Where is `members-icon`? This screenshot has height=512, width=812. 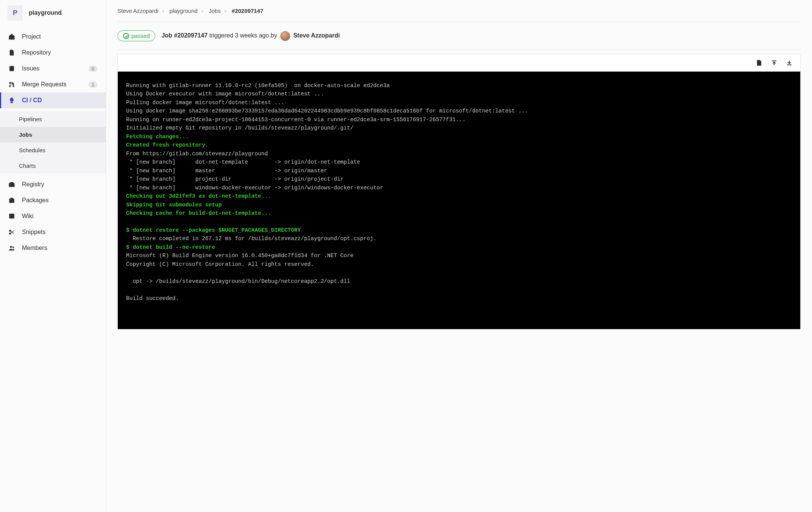
members-icon is located at coordinates (12, 248).